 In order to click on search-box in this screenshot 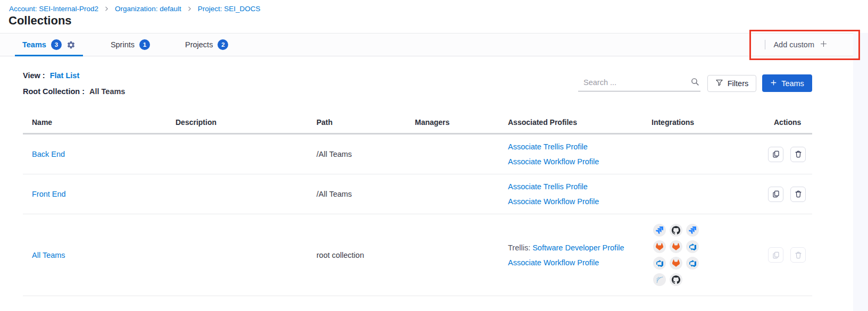, I will do `click(639, 83)`.